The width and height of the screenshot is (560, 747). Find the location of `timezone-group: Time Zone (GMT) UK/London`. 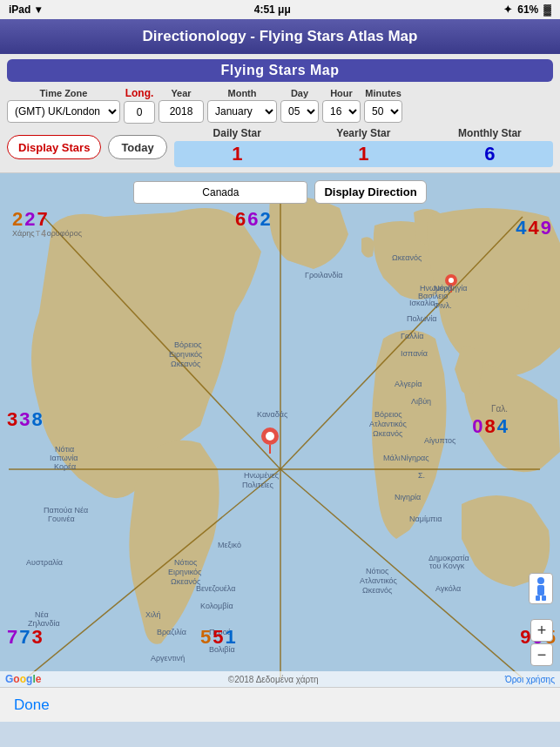

timezone-group: Time Zone (GMT) UK/London is located at coordinates (64, 105).